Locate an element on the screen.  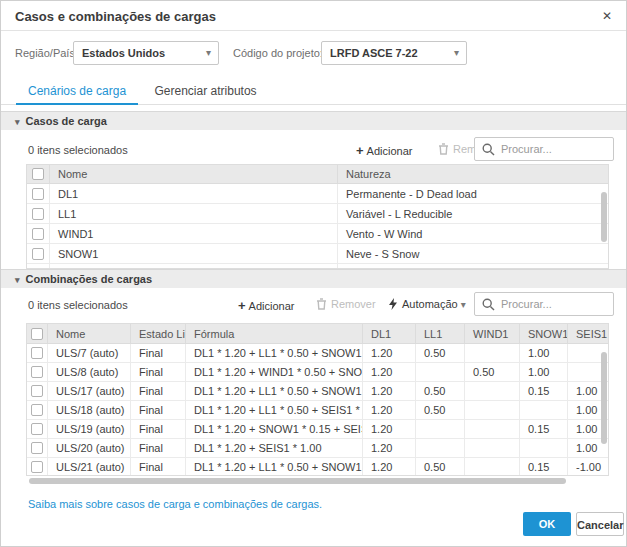
ok-button: OK is located at coordinates (547, 524).